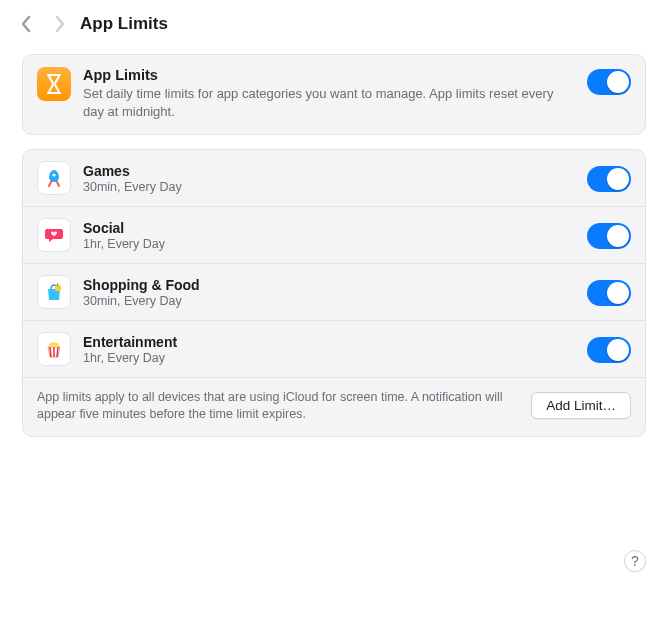 This screenshot has width=668, height=620. What do you see at coordinates (329, 342) in the screenshot?
I see `category-title: Entertainment` at bounding box center [329, 342].